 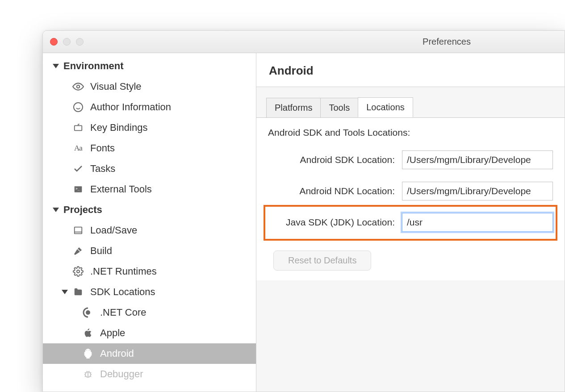 What do you see at coordinates (149, 66) in the screenshot?
I see `sidebar-category-environment: Environment` at bounding box center [149, 66].